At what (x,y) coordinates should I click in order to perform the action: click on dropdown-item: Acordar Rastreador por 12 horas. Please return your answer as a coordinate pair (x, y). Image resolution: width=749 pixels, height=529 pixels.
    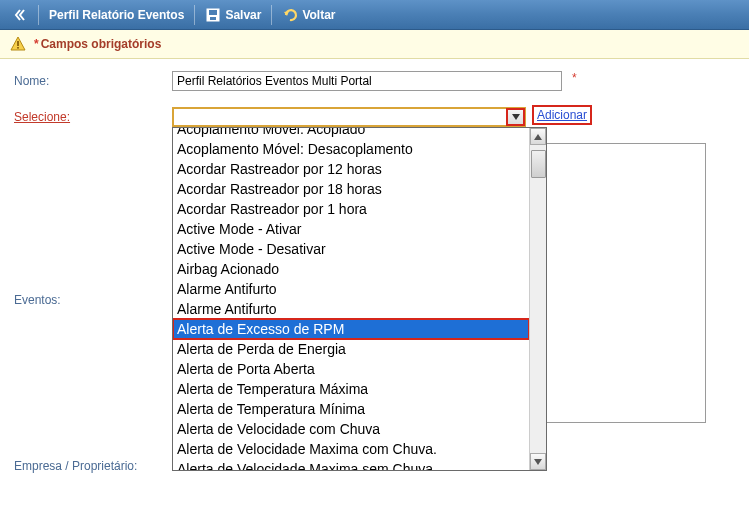
    Looking at the image, I should click on (351, 169).